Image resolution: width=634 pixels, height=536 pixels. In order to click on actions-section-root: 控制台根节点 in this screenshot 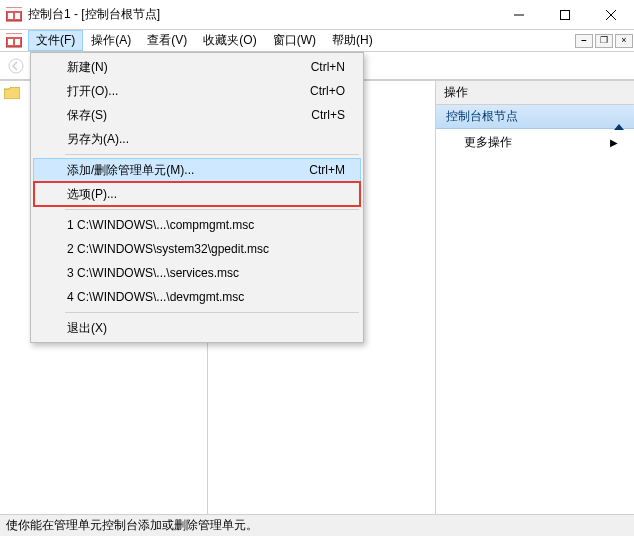, I will do `click(535, 117)`.